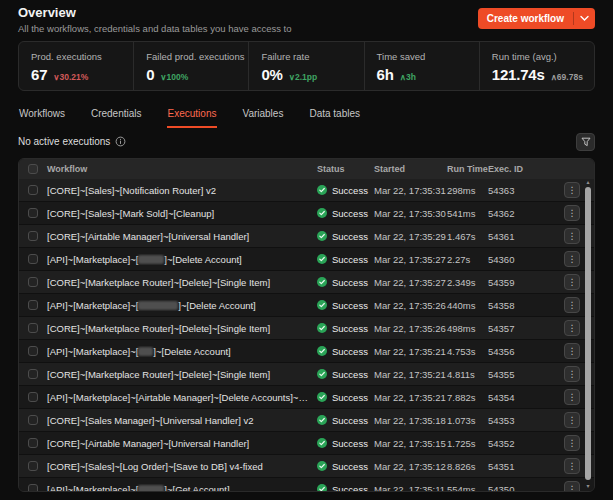 Image resolution: width=613 pixels, height=500 pixels. Describe the element at coordinates (508, 444) in the screenshot. I see `exec-id: 54352` at that location.